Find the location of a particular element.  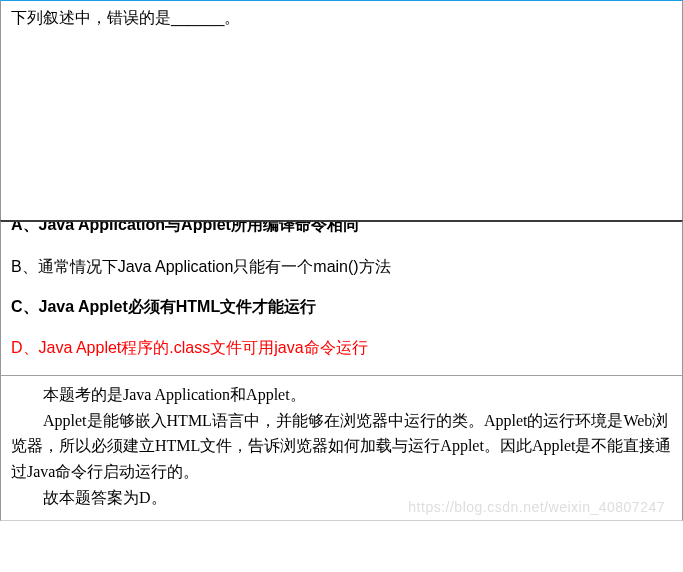

explanation-line-2: Applet是能够嵌入HTML语言中，并能够在浏览器中运行的类。Applet的运… is located at coordinates (342, 446).